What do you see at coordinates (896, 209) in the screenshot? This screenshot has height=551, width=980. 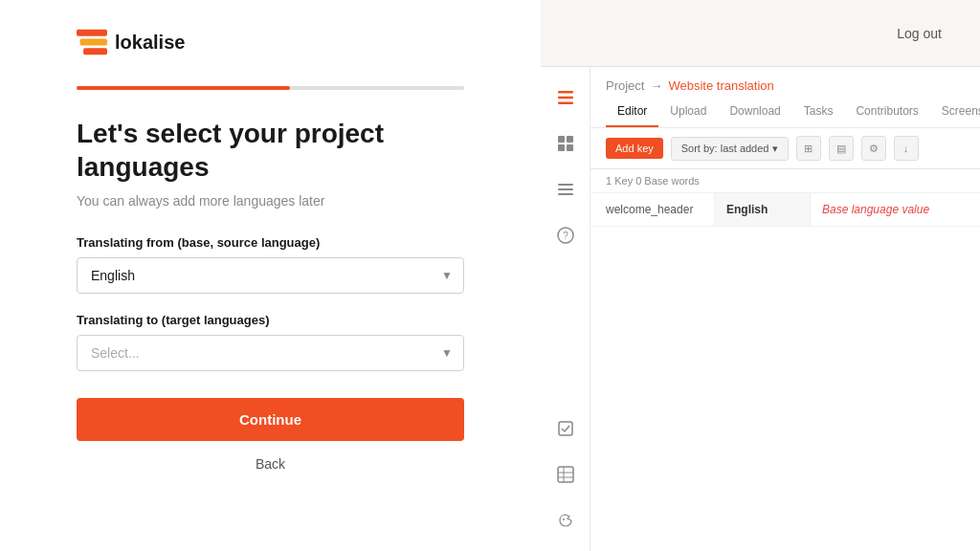 I see `value-cell: Base language value` at bounding box center [896, 209].